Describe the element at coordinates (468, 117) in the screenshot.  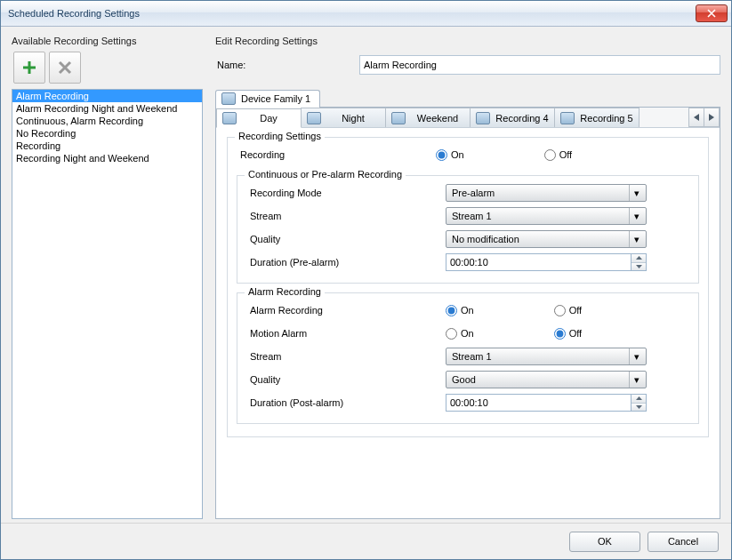
I see `schedule-tabs: DayNightWeekendRecording 4Recording 5` at that location.